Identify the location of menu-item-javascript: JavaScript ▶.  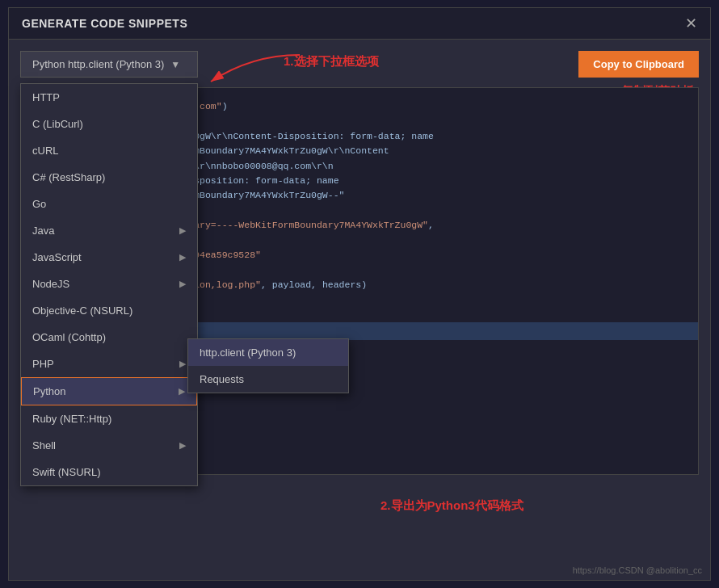
(109, 257).